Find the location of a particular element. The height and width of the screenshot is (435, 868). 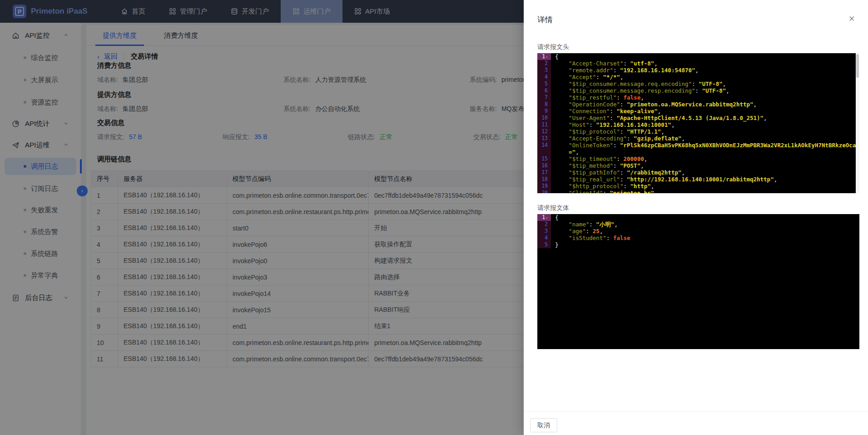

code-line: 2 "name": "小明", is located at coordinates (699, 225).